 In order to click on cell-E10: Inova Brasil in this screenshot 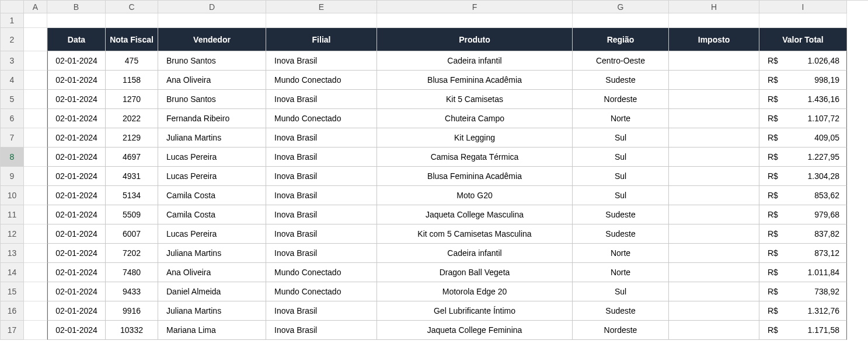, I will do `click(322, 196)`.